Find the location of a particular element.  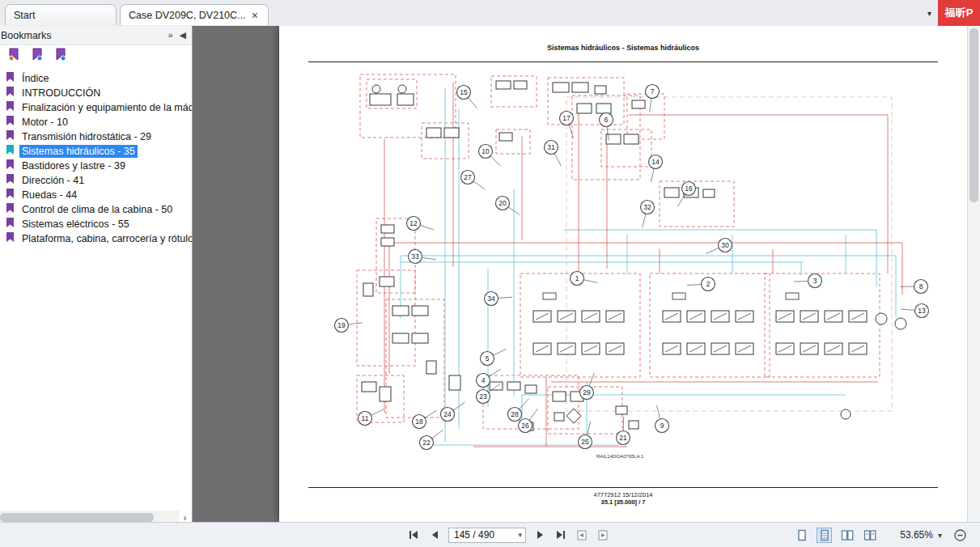

schematic-callout-number: 17 is located at coordinates (566, 118).